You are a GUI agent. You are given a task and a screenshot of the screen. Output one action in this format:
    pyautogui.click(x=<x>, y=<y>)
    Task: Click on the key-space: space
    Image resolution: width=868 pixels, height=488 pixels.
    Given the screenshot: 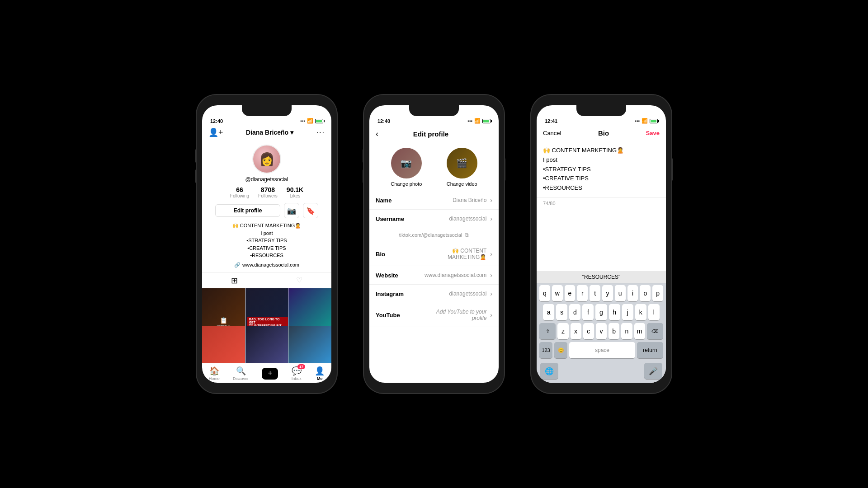 What is the action you would take?
    pyautogui.click(x=602, y=350)
    